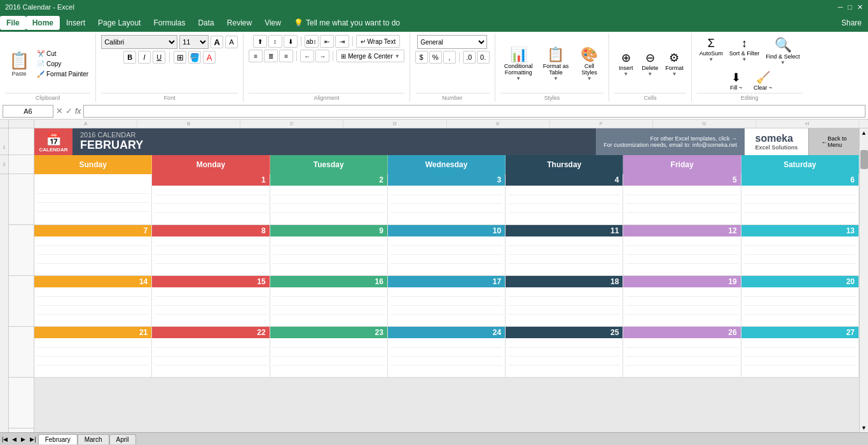  Describe the element at coordinates (271, 56) in the screenshot. I see `align-center-button: ≣` at that location.